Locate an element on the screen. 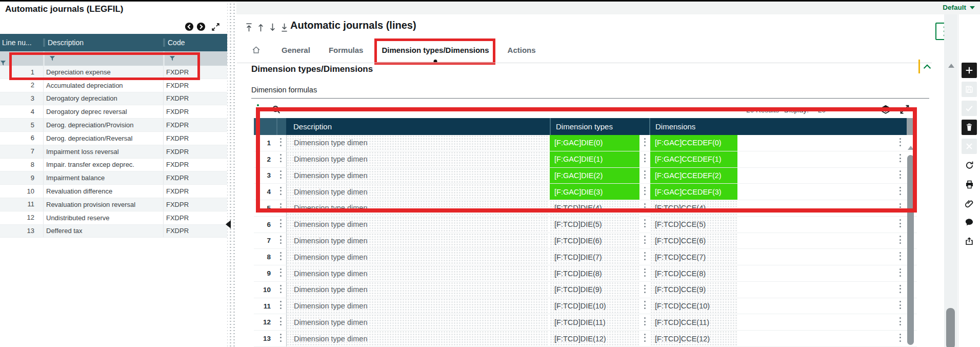  expand-icon is located at coordinates (905, 109).